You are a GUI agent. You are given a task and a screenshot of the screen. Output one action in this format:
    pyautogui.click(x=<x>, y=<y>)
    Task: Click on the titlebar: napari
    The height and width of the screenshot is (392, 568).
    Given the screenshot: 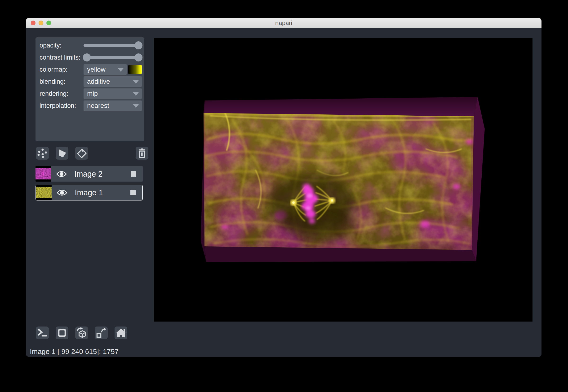 What is the action you would take?
    pyautogui.click(x=284, y=23)
    